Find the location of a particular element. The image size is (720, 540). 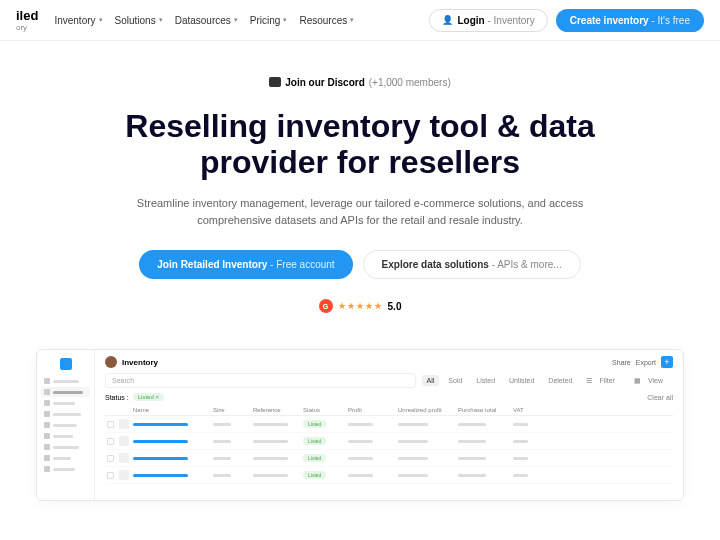

table-header: NameSizeReferenceStatusProfitUnrealized … is located at coordinates (389, 410).